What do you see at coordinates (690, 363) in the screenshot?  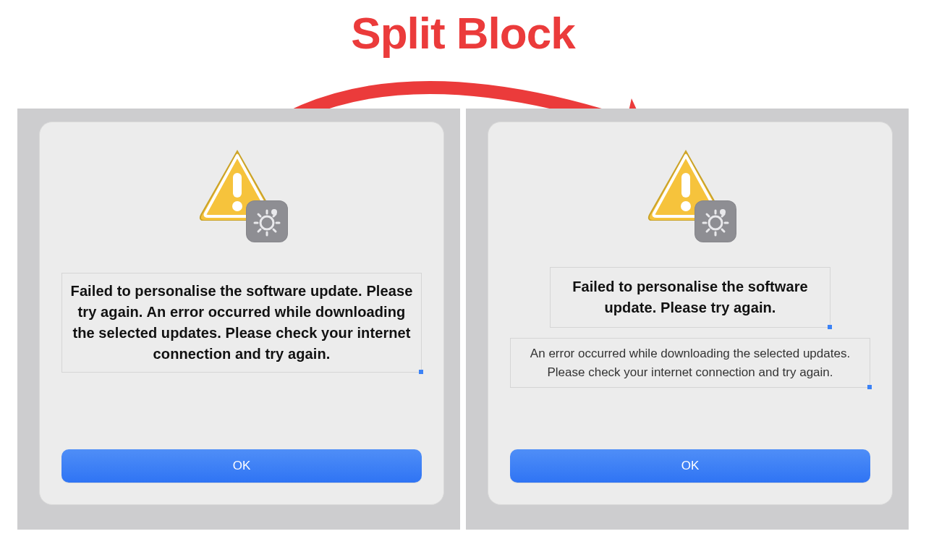 I see `right-secondary-message-text: An error occurred while downloading the …` at bounding box center [690, 363].